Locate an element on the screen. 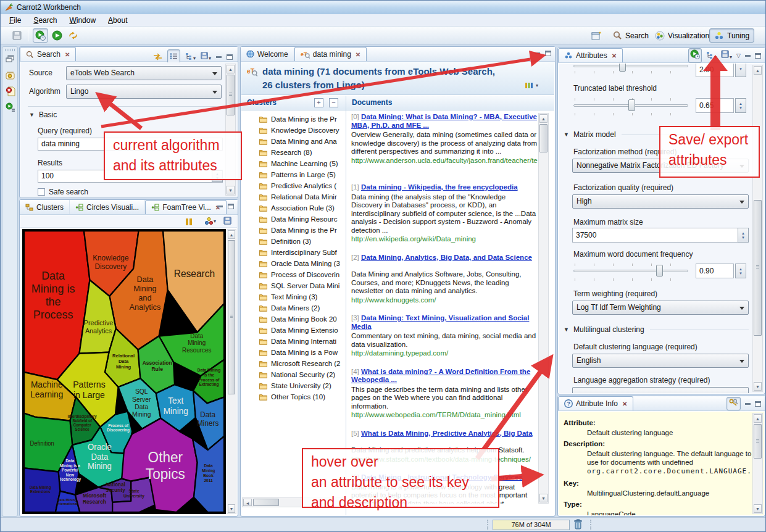 The height and width of the screenshot is (532, 766). max-word-spinner-input: 0.90 is located at coordinates (715, 271).